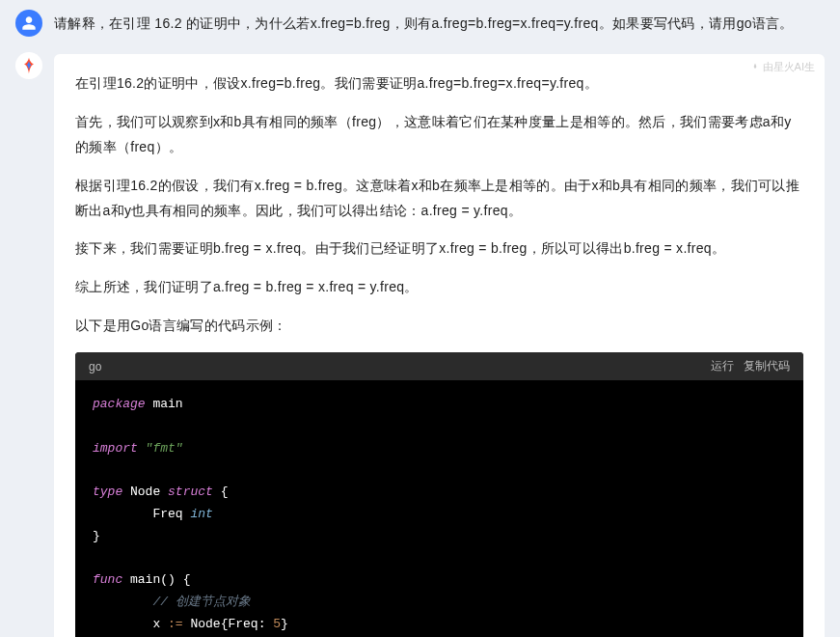  Describe the element at coordinates (145, 492) in the screenshot. I see `identifier: Node` at that location.